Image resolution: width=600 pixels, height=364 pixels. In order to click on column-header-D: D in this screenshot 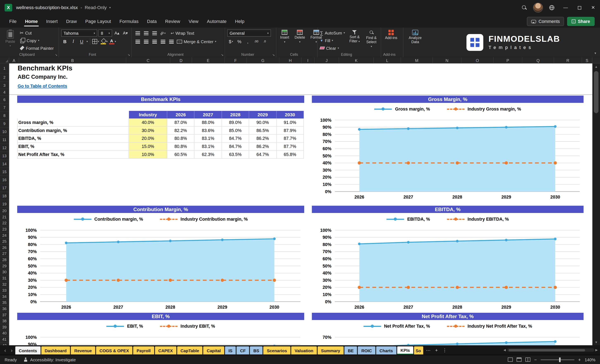, I will do `click(181, 60)`.